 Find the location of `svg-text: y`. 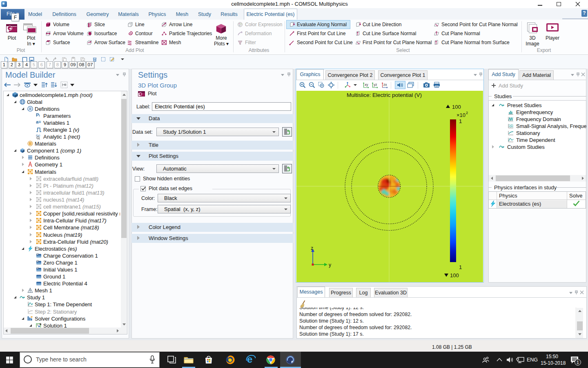

svg-text: y is located at coordinates (330, 265).